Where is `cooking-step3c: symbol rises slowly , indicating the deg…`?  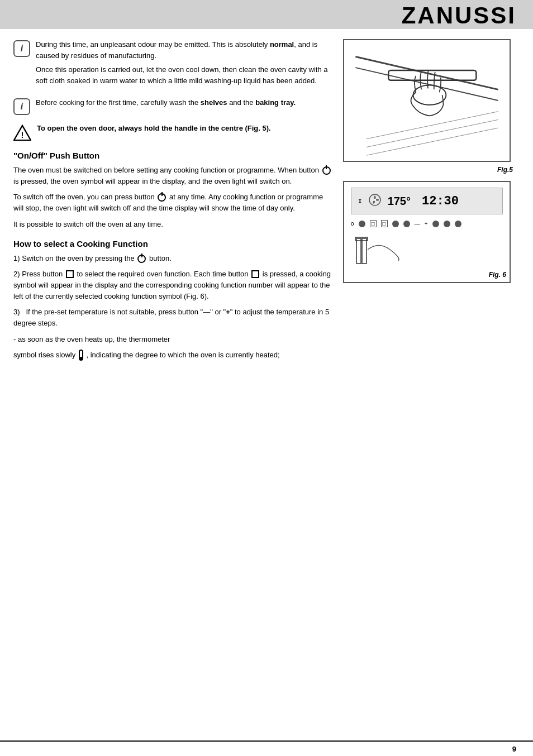 cooking-step3c: symbol rises slowly , indicating the deg… is located at coordinates (173, 355).